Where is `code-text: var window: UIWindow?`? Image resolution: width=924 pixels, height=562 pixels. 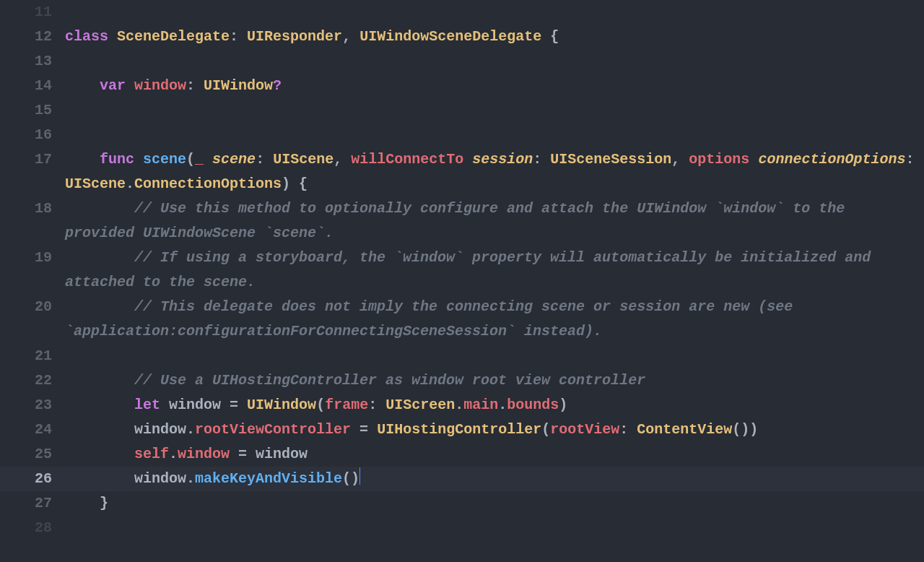
code-text: var window: UIWindow? is located at coordinates (494, 86).